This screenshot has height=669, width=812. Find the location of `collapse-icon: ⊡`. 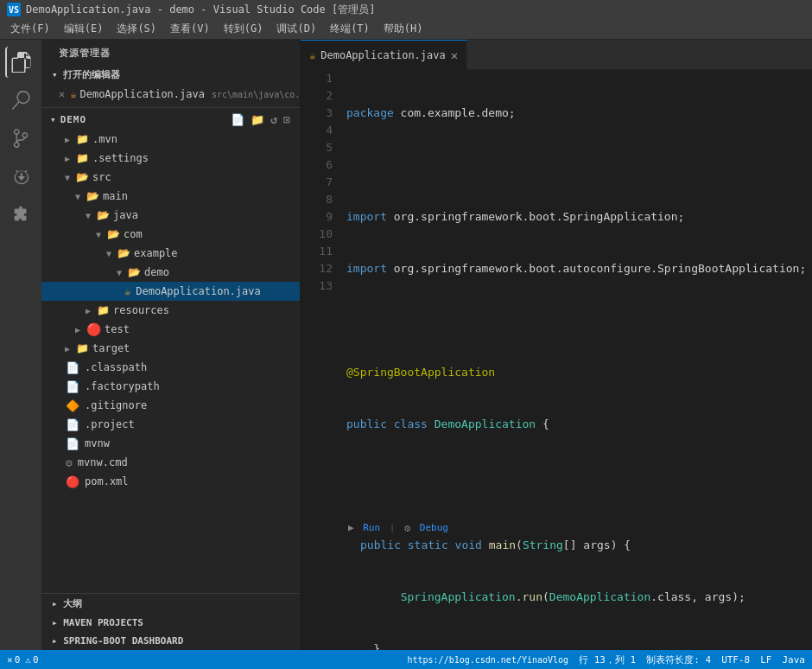

collapse-icon: ⊡ is located at coordinates (287, 119).